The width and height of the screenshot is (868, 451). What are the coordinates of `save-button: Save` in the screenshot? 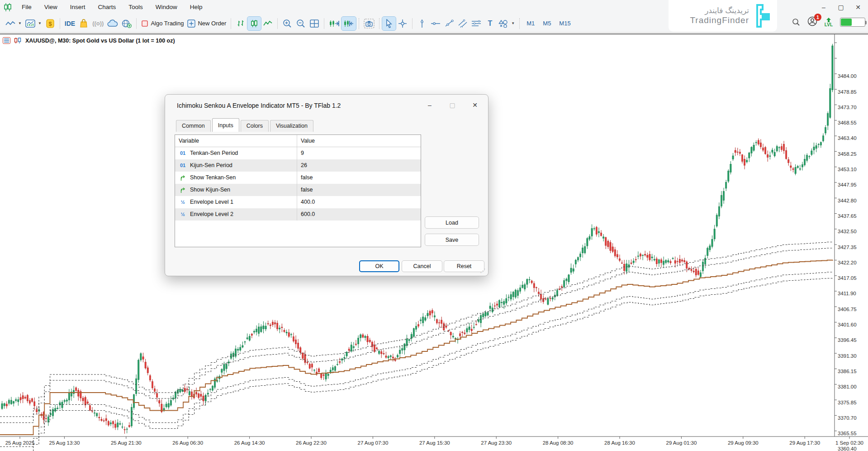 It's located at (452, 240).